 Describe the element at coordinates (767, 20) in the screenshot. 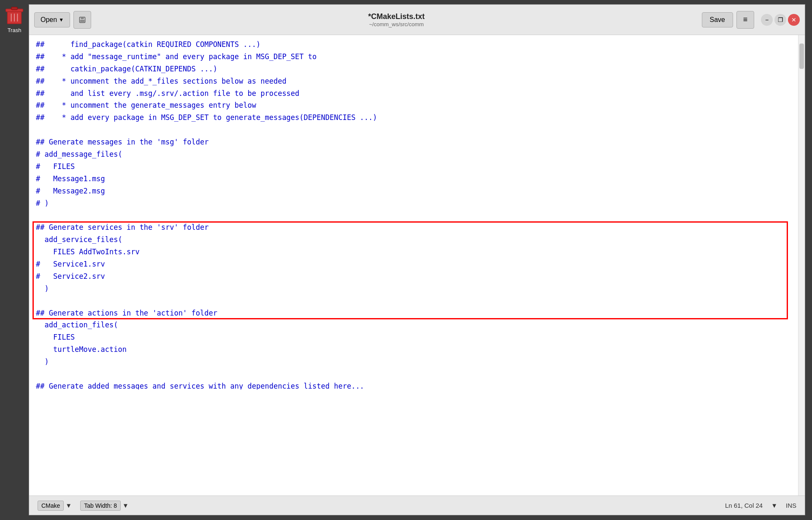

I see `minimize-button: −` at that location.